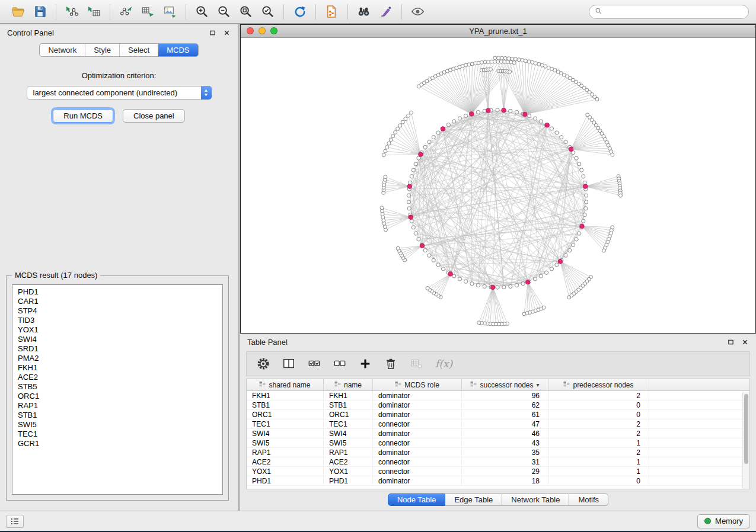  Describe the element at coordinates (202, 12) in the screenshot. I see `zoom-in-icon` at that location.